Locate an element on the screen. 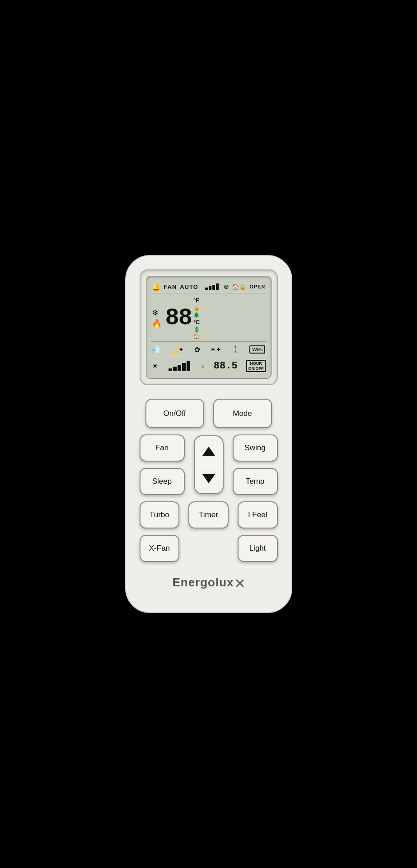 Image resolution: width=417 pixels, height=868 pixels. home-lock-icon: 🏠🔒 is located at coordinates (239, 287).